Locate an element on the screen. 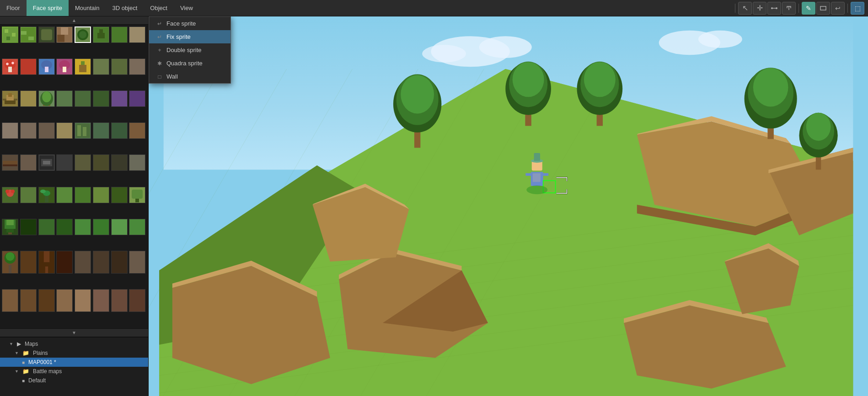 The width and height of the screenshot is (868, 396). dropdown-item-wall: □ Wall is located at coordinates (190, 77).